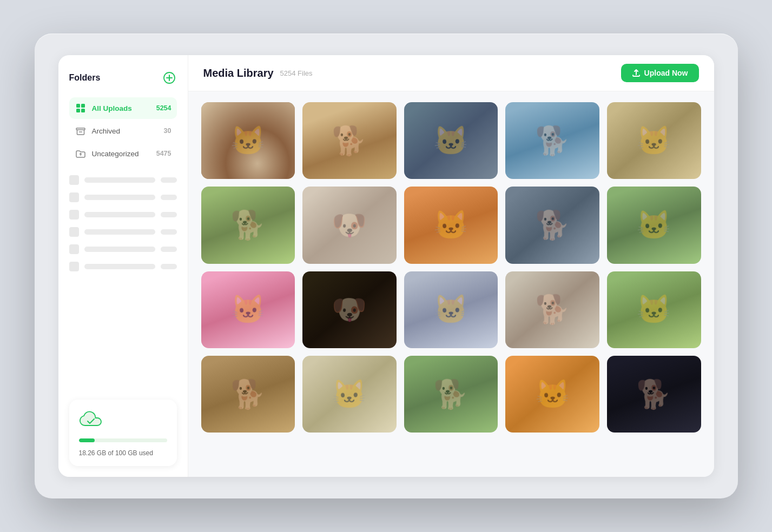  Describe the element at coordinates (296, 74) in the screenshot. I see `files-count: 5254 Files` at that location.